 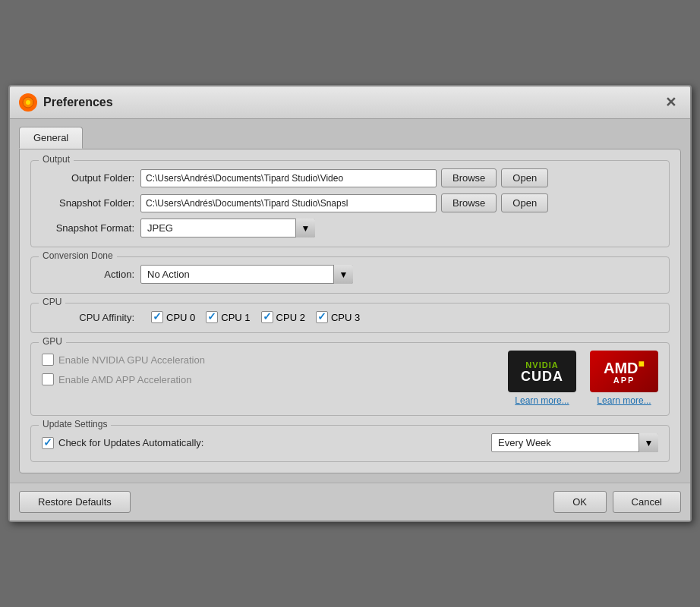 I want to click on output-folder-open-button: Open, so click(x=525, y=178).